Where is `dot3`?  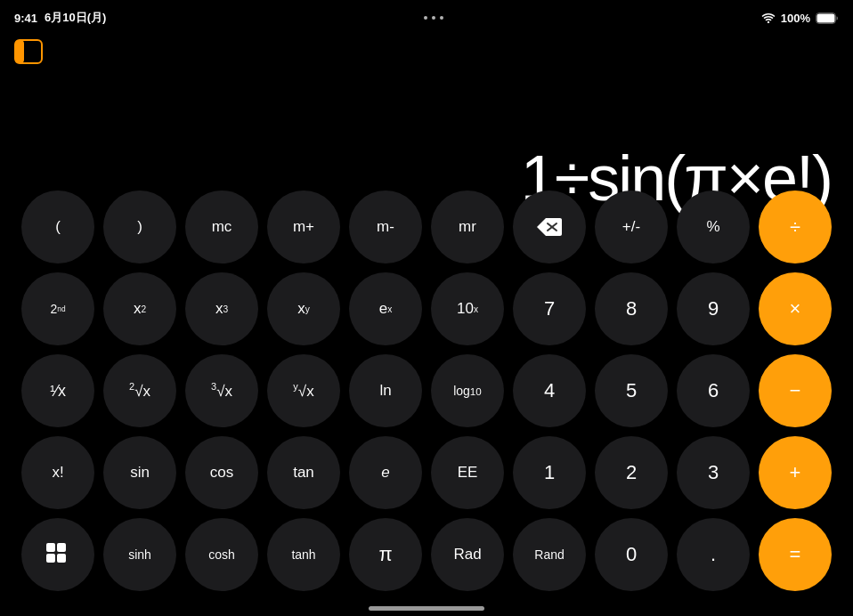
dot3 is located at coordinates (442, 18).